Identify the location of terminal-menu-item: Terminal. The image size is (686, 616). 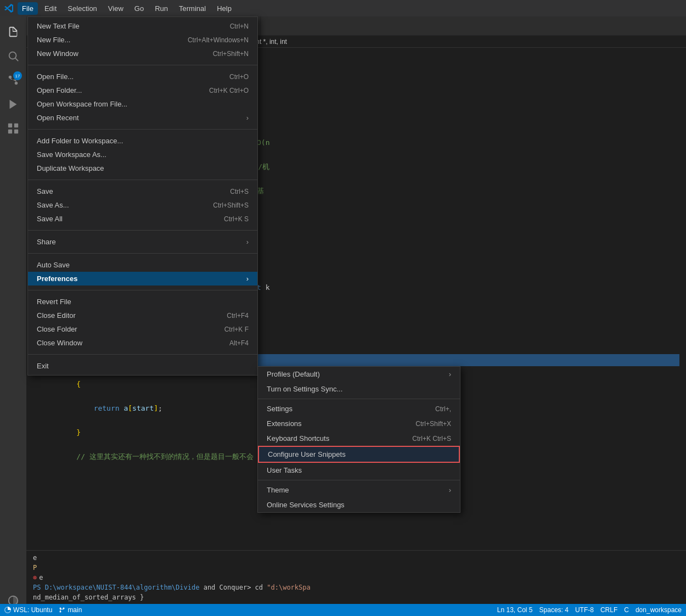
(192, 9).